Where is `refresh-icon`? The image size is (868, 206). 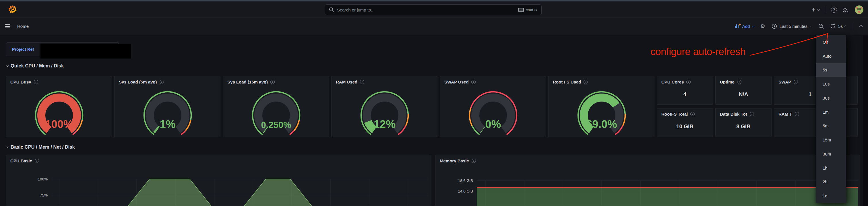
refresh-icon is located at coordinates (833, 26).